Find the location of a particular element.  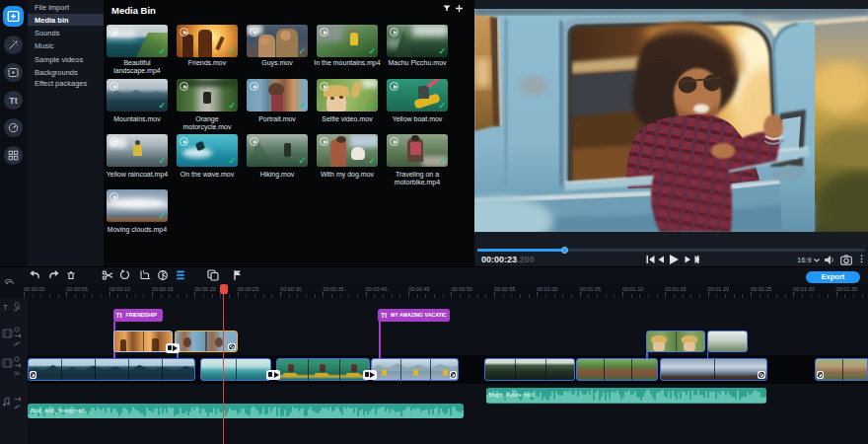

svg-text: T is located at coordinates (6, 308).